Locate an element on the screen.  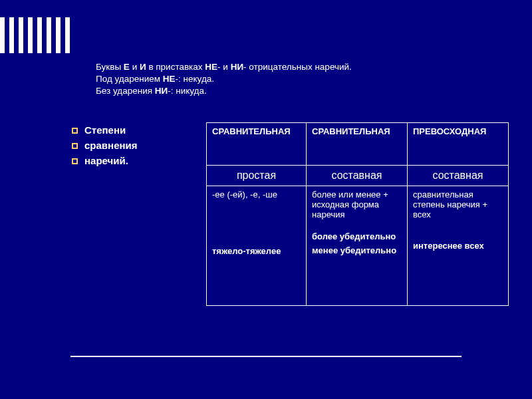
bullet-item: Степени is located at coordinates (135, 130).